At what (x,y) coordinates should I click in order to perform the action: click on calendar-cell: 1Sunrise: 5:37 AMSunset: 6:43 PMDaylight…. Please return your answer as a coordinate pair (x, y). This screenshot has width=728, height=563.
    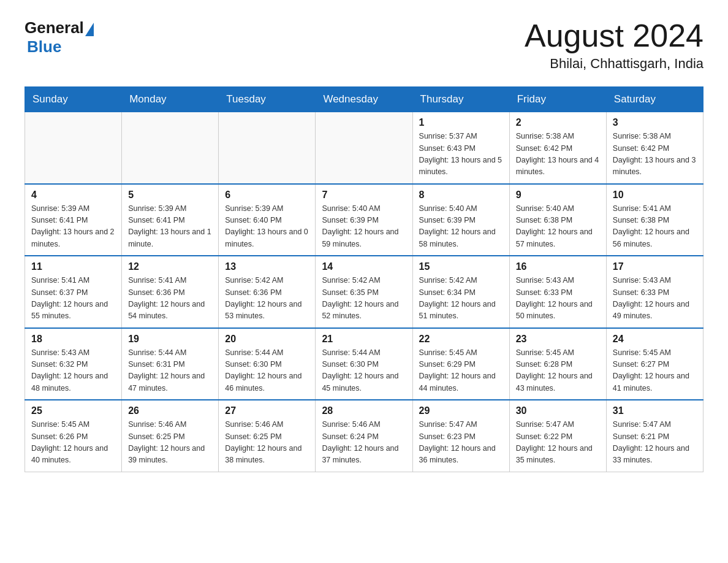
    Looking at the image, I should click on (461, 148).